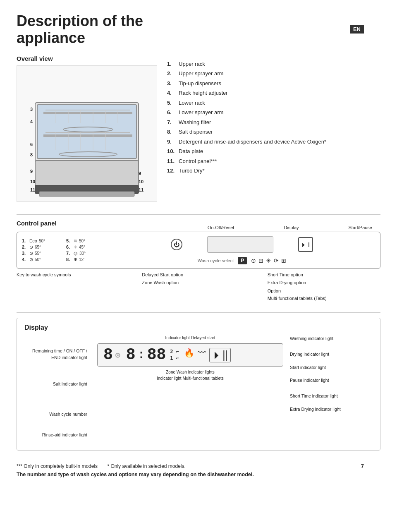 Image resolution: width=397 pixels, height=532 pixels. I want to click on part-desc: Rack height adjuster, so click(252, 93).